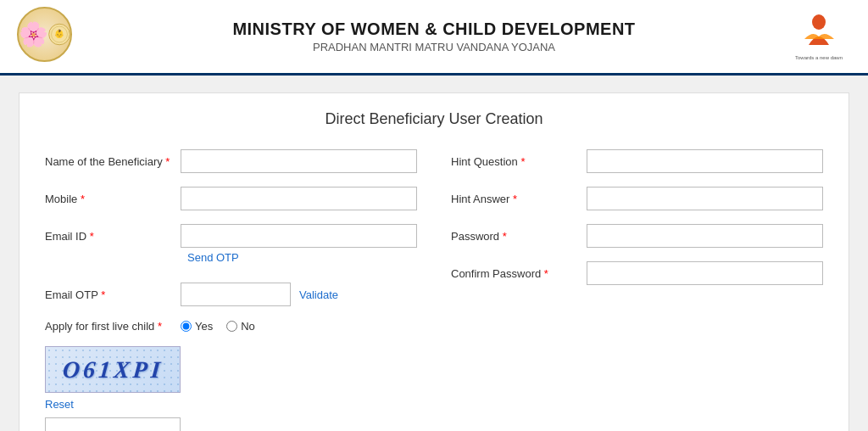  Describe the element at coordinates (186, 326) in the screenshot. I see `radio-yes` at that location.